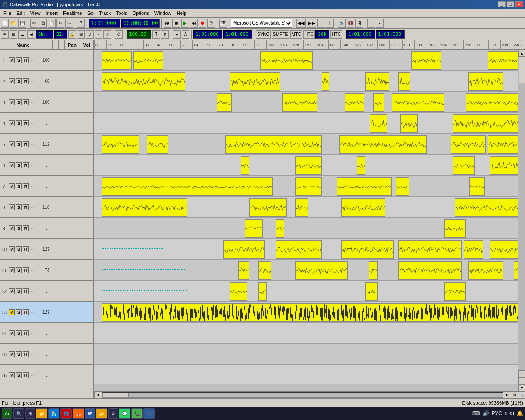 The height and width of the screenshot is (420, 525). I want to click on notification-icon: 🔔, so click(520, 413).